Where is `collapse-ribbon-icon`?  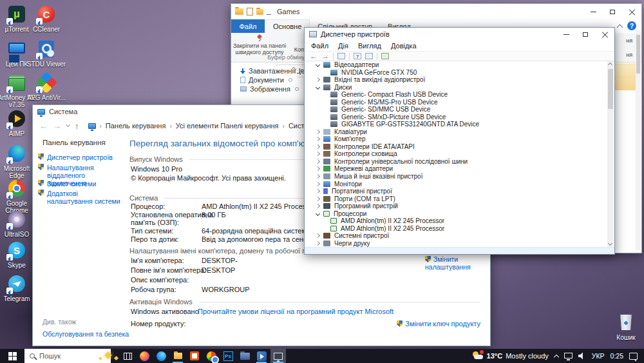 collapse-ribbon-icon is located at coordinates (620, 27).